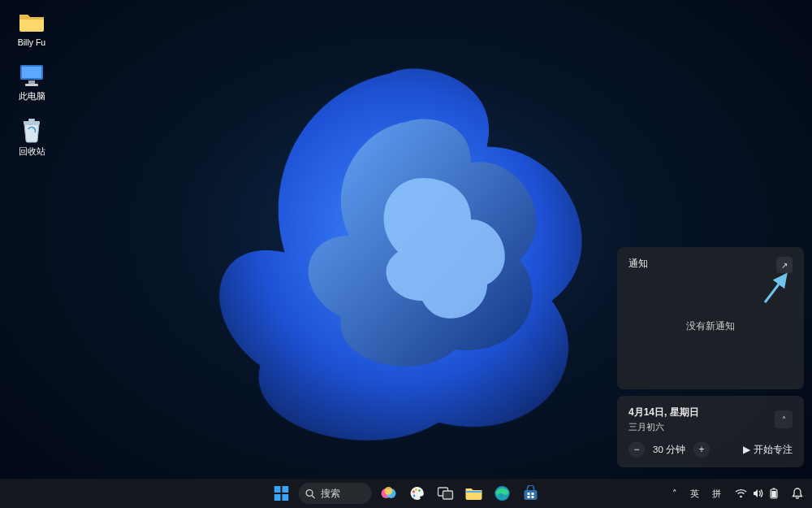 The height and width of the screenshot is (508, 812). I want to click on expand-icon: ↗, so click(784, 265).